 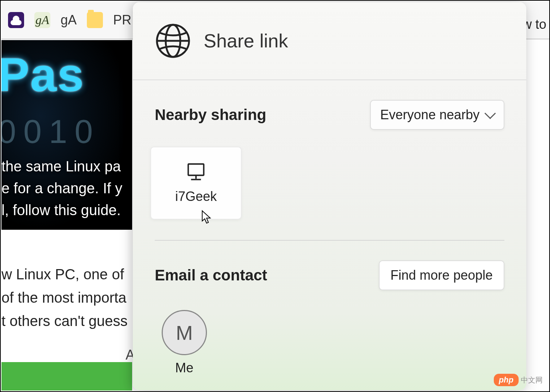 I want to click on watermark-suffix: 中文网, so click(x=532, y=380).